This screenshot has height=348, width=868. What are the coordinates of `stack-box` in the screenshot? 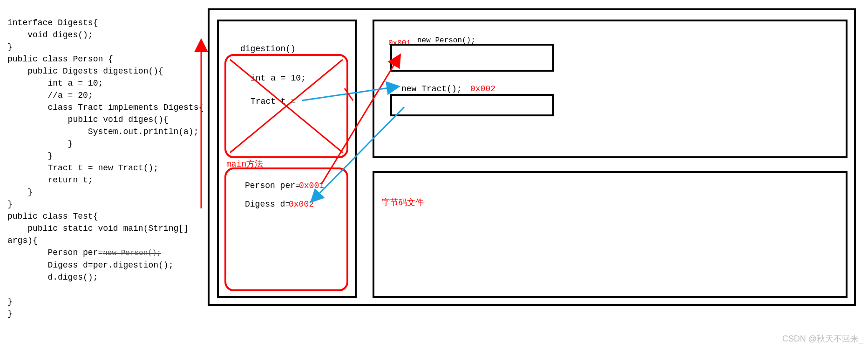 It's located at (287, 159).